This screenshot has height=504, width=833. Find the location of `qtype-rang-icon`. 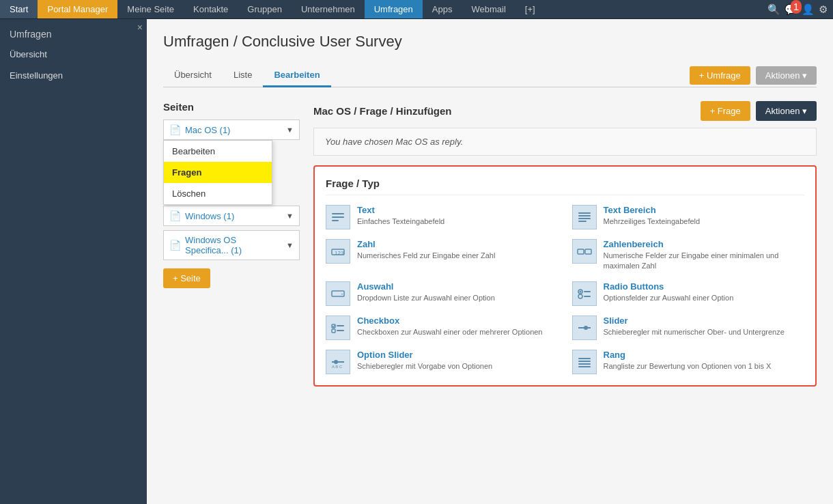

qtype-rang-icon is located at coordinates (584, 362).